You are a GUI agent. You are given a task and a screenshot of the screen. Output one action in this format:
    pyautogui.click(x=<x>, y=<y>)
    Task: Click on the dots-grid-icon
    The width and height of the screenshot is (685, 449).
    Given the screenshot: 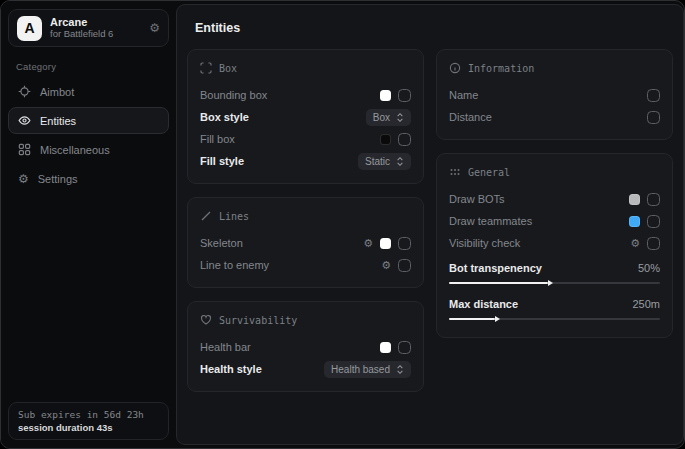 What is the action you would take?
    pyautogui.click(x=455, y=172)
    